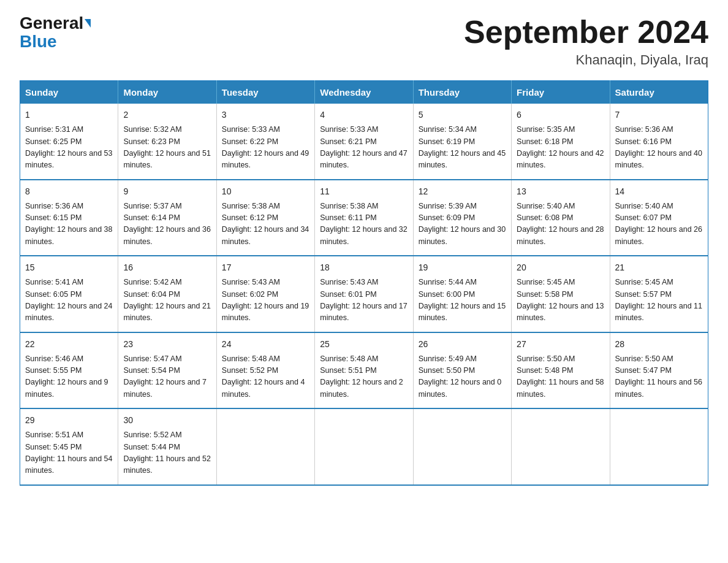 The height and width of the screenshot is (563, 728). What do you see at coordinates (167, 148) in the screenshot?
I see `day-info: Sunrise: 5:32 AMSunset: 6:23 PMDaylight:…` at bounding box center [167, 148].